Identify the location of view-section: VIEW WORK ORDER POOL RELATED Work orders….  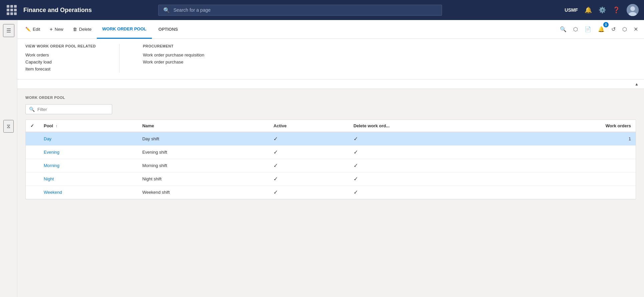
(61, 58).